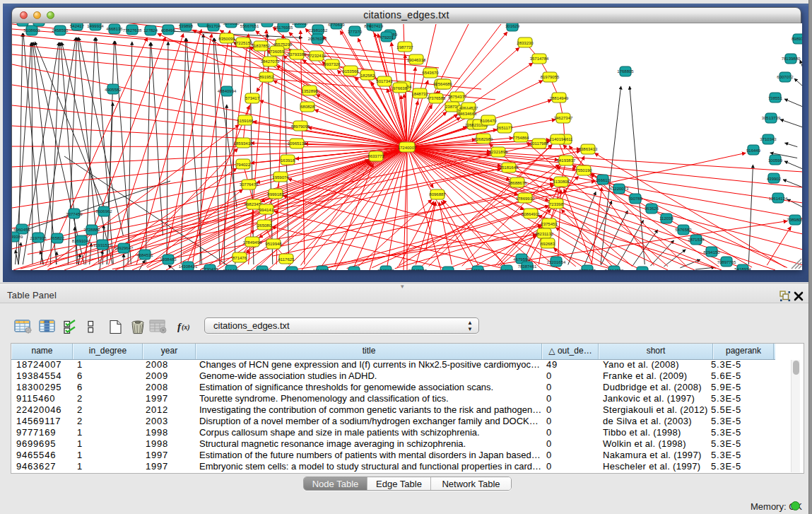 The image size is (812, 514). What do you see at coordinates (276, 194) in the screenshot?
I see `svg-text: 8999183` at bounding box center [276, 194].